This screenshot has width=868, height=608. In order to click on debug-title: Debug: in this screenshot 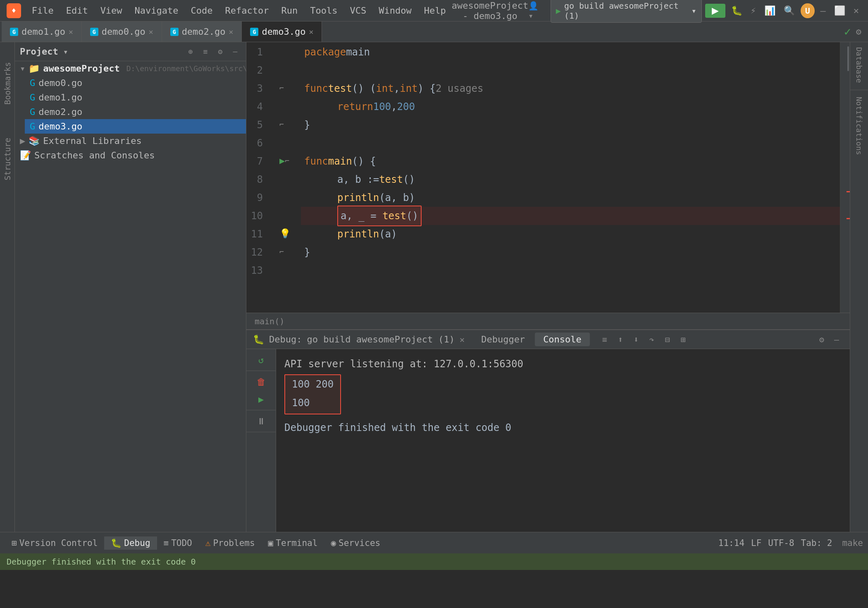, I will do `click(285, 339)`.